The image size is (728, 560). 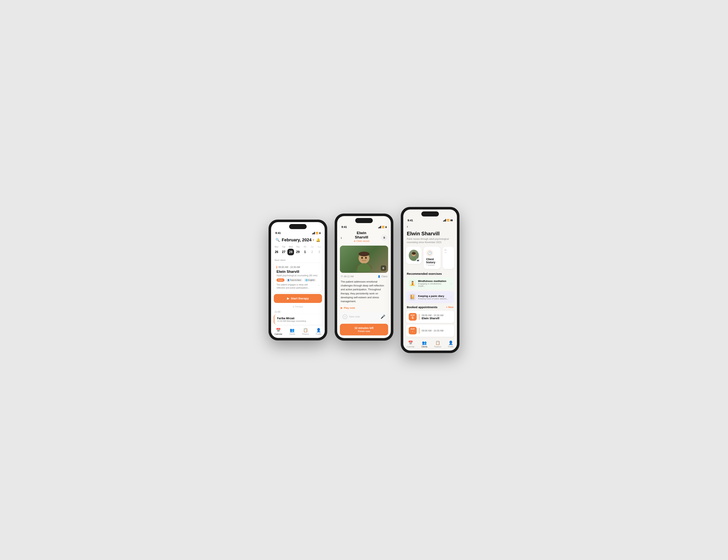 I want to click on booked-header: Booked appointments + New, so click(x=430, y=308).